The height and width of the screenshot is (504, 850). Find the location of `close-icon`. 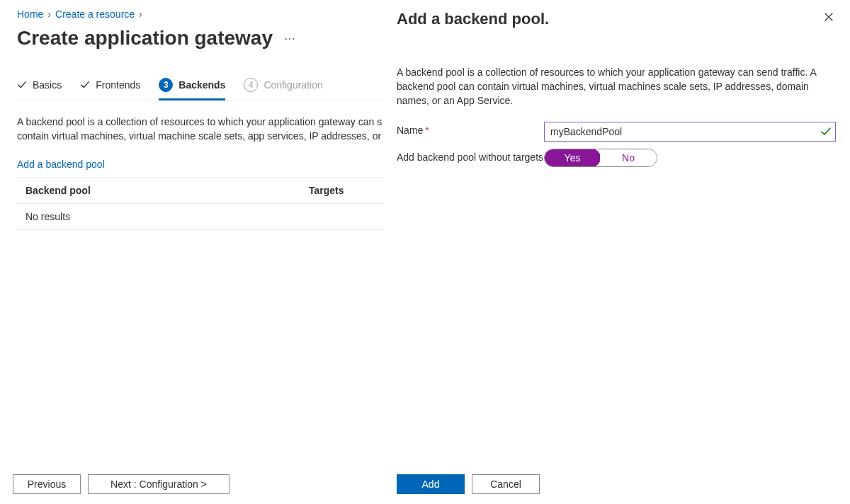

close-icon is located at coordinates (829, 17).